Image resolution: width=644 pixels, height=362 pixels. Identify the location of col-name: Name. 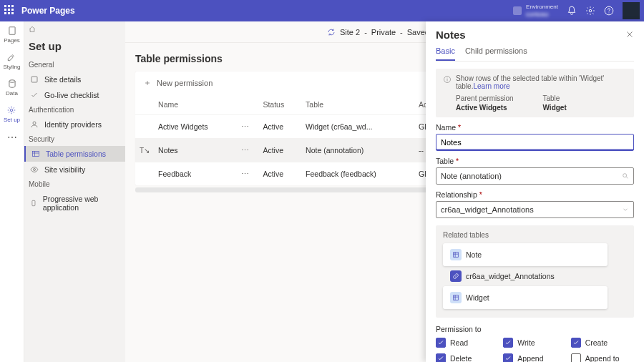
(195, 104).